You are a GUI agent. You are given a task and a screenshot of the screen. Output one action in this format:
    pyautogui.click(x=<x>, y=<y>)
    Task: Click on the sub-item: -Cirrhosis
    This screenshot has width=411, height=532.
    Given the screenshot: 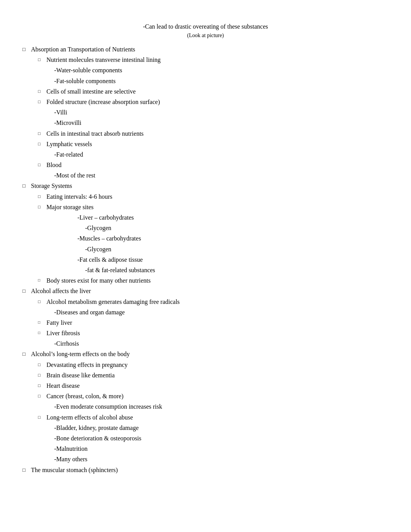 What is the action you would take?
    pyautogui.click(x=213, y=343)
    